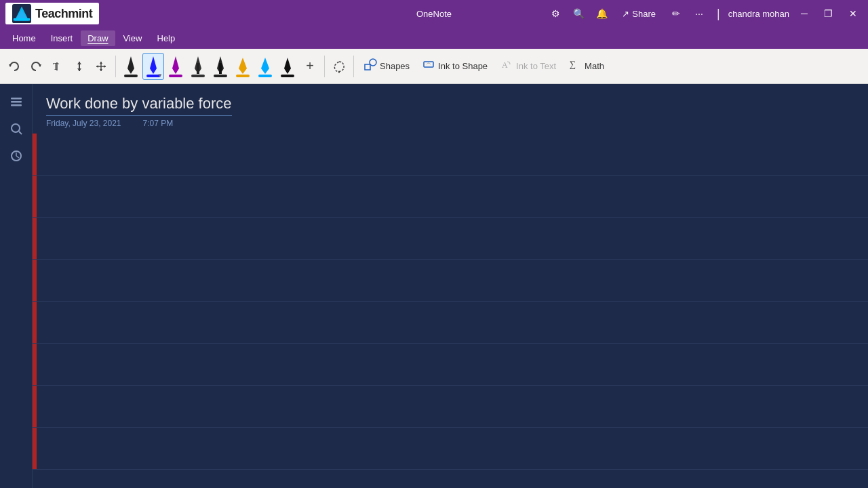 The width and height of the screenshot is (868, 488). Describe the element at coordinates (310, 66) in the screenshot. I see `add-pen-icon: +` at that location.